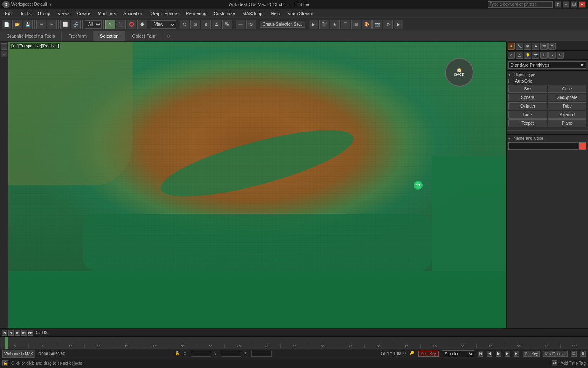 This screenshot has height=368, width=588. I want to click on minimap-btn: ⊡, so click(574, 354).